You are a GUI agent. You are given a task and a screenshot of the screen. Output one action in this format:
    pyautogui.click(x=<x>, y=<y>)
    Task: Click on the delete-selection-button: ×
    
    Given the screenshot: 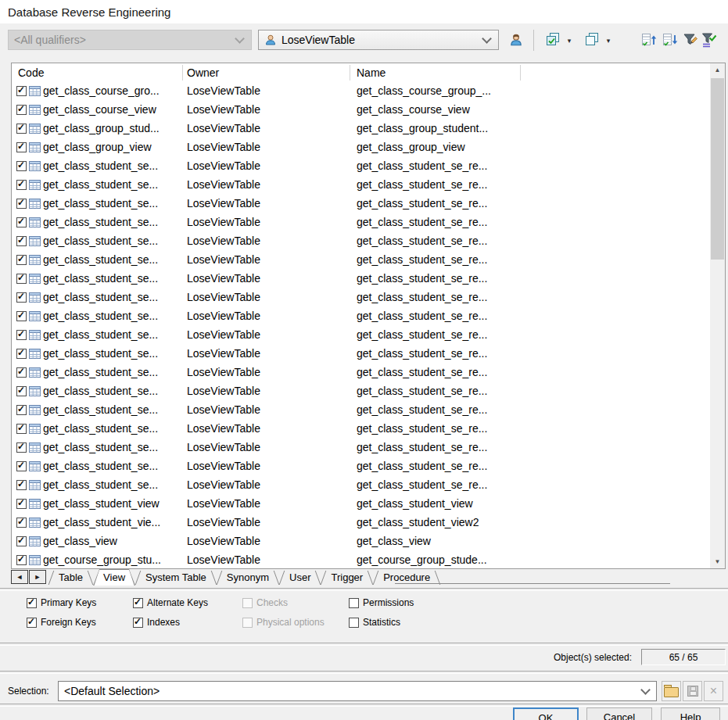 What is the action you would take?
    pyautogui.click(x=713, y=691)
    